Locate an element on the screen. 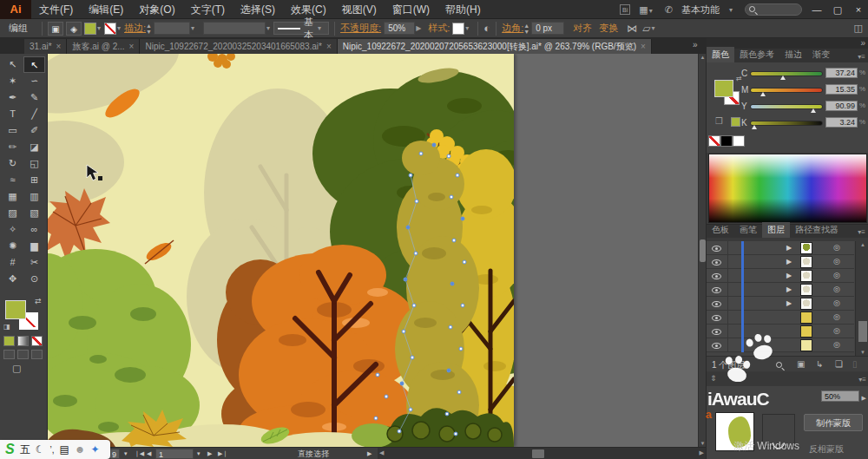 The height and width of the screenshot is (459, 868). stroke-weight-label: 描边: is located at coordinates (135, 28).